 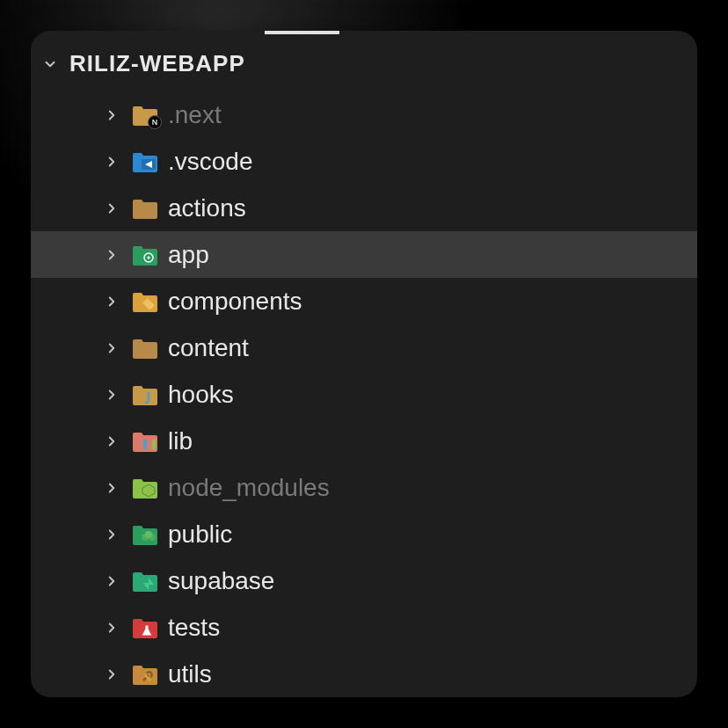 I want to click on tree-item-node-modules: node_modules, so click(x=364, y=487).